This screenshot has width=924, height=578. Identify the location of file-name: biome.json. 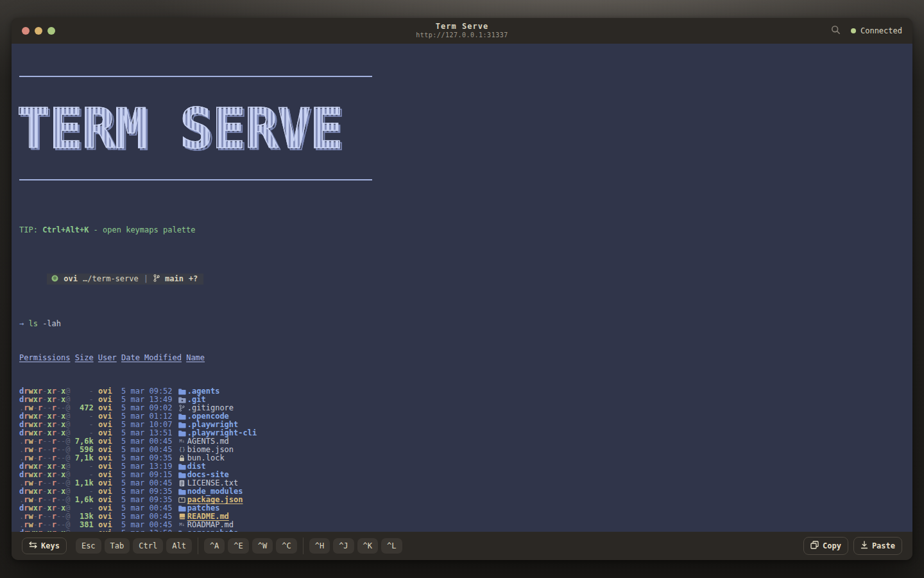
(210, 450).